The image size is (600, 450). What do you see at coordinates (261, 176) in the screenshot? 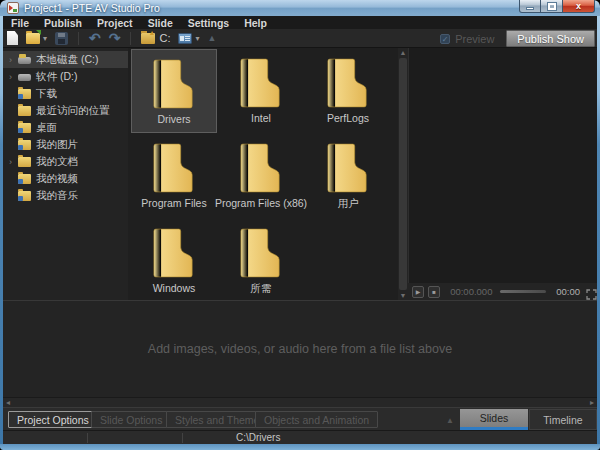
I see `folder-tile-program-files-x86: Program Files (x86)` at bounding box center [261, 176].